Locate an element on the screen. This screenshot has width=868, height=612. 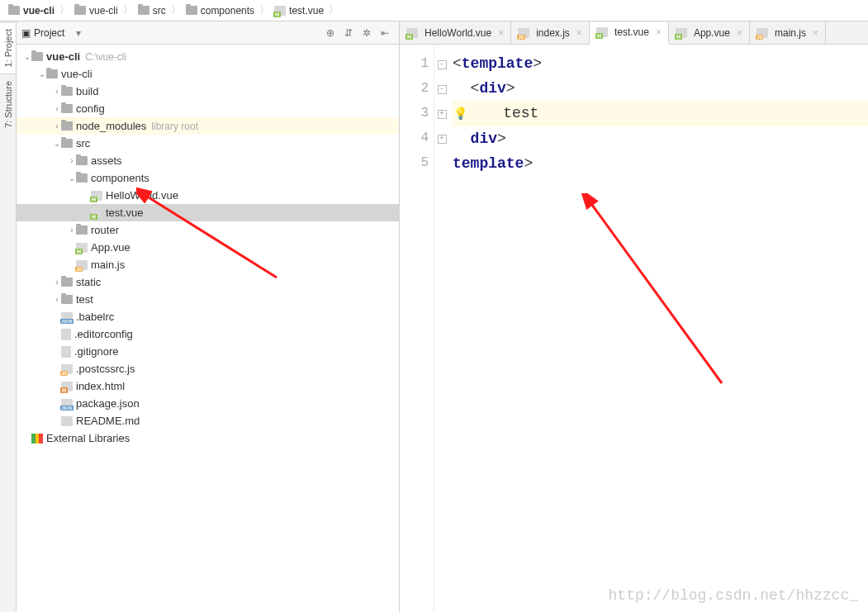
code-line: 💡 test is located at coordinates (661, 114).